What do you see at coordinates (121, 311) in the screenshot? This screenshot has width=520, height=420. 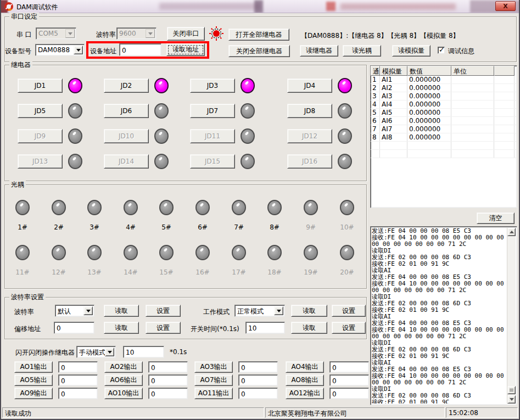 I see `baud-read-button: 读取` at bounding box center [121, 311].